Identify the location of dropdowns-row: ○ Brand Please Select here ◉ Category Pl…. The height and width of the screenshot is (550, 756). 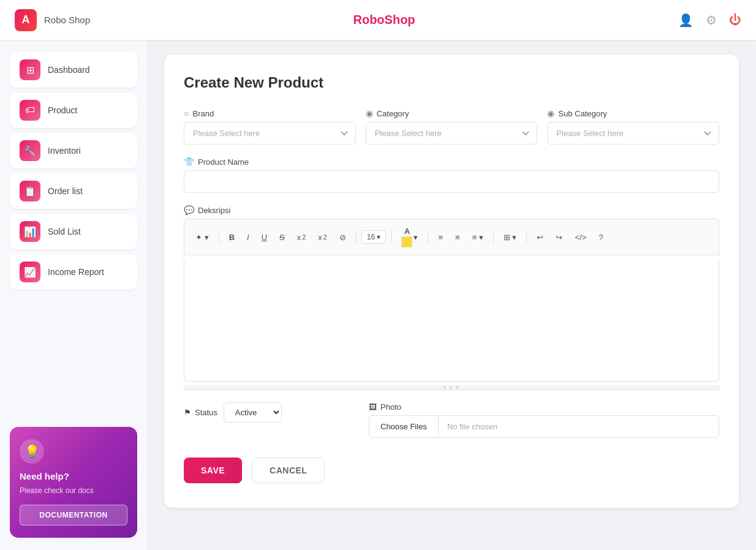
(452, 126).